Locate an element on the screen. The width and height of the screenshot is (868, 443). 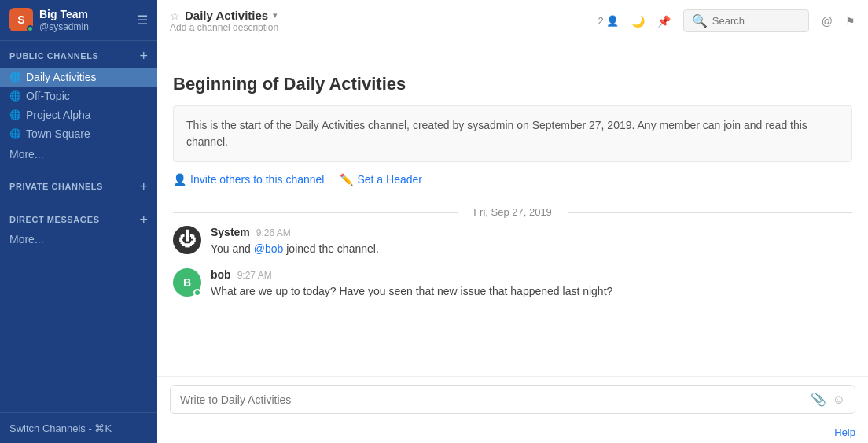
team-username: @sysadmin is located at coordinates (64, 27).